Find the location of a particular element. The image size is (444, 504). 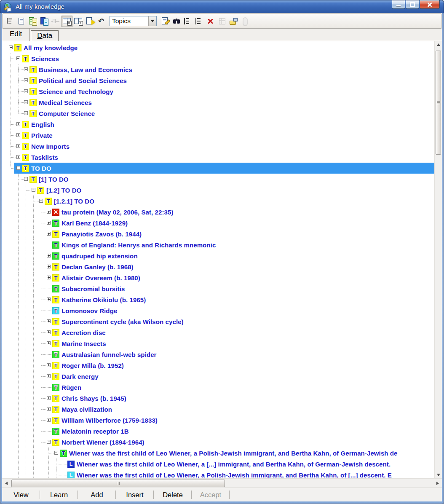

vertical-scrollbar is located at coordinates (438, 260).